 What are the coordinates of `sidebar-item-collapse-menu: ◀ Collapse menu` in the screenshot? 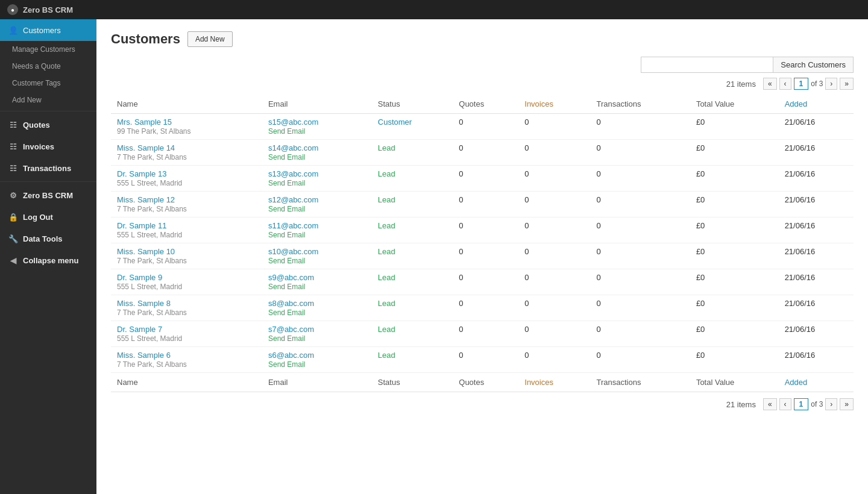 It's located at (48, 260).